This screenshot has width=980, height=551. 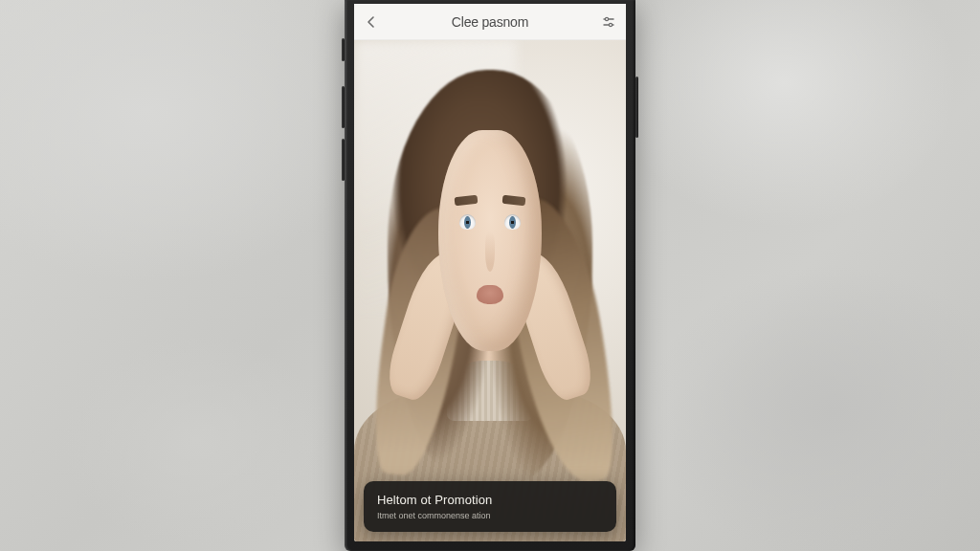 What do you see at coordinates (490, 507) in the screenshot?
I see `caption-card: Heltom ot Promotion Itmet onet commonens…` at bounding box center [490, 507].